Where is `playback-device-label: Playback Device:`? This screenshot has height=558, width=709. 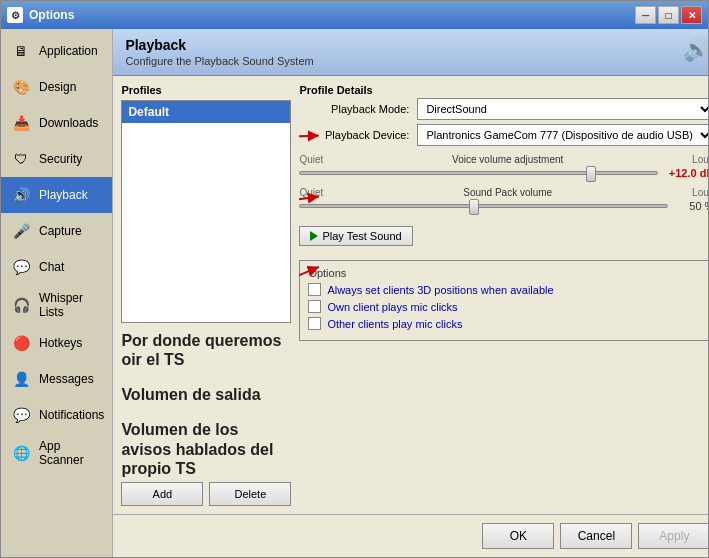
playback-device-label: Playback Device: is located at coordinates (354, 135).